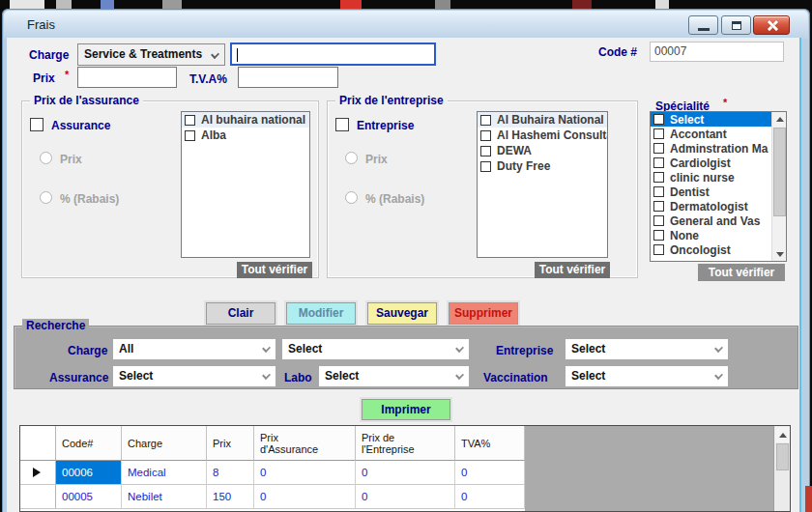  Describe the element at coordinates (800, 274) in the screenshot. I see `window-edge-highlight` at that location.